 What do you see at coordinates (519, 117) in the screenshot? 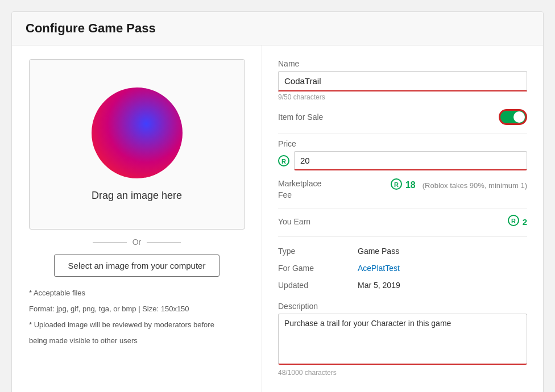
I see `toggle-knob` at bounding box center [519, 117].